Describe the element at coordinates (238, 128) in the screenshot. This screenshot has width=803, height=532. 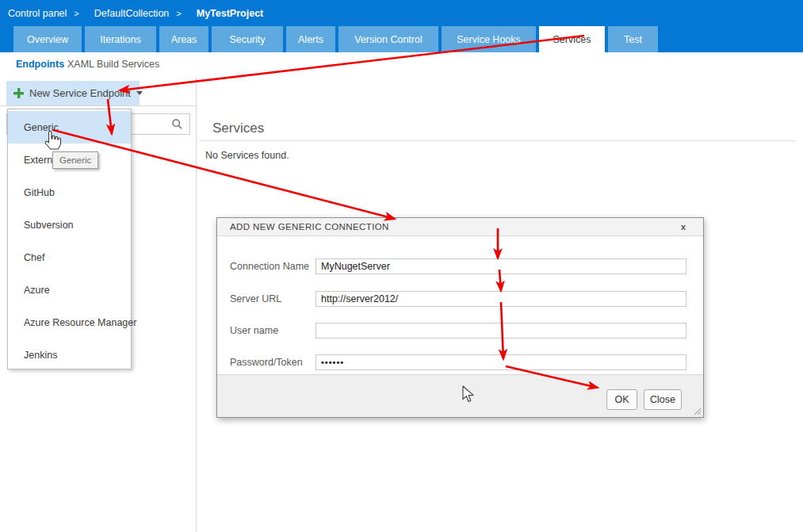
I see `page-title: Services` at that location.